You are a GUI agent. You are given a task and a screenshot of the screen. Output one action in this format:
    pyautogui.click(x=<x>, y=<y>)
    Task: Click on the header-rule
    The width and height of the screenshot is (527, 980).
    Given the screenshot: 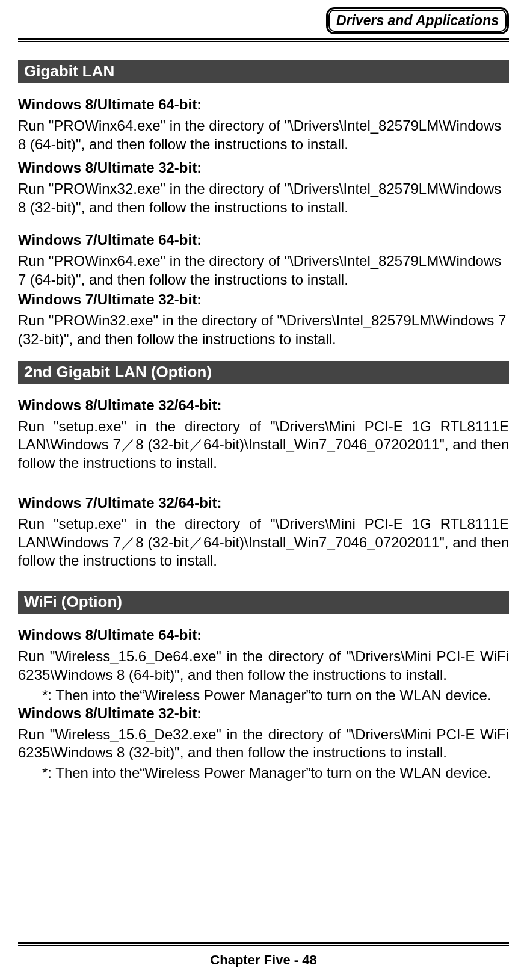 What is the action you would take?
    pyautogui.click(x=264, y=40)
    